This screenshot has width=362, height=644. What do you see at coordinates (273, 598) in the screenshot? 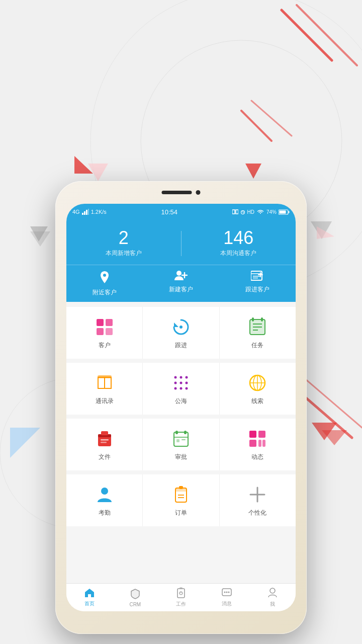
I see `tab-me: 我` at bounding box center [273, 598].